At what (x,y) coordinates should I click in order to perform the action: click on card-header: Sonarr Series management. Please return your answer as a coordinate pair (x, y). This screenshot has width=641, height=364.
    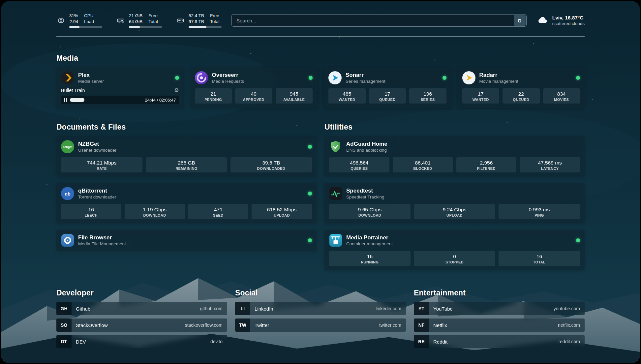
    Looking at the image, I should click on (387, 78).